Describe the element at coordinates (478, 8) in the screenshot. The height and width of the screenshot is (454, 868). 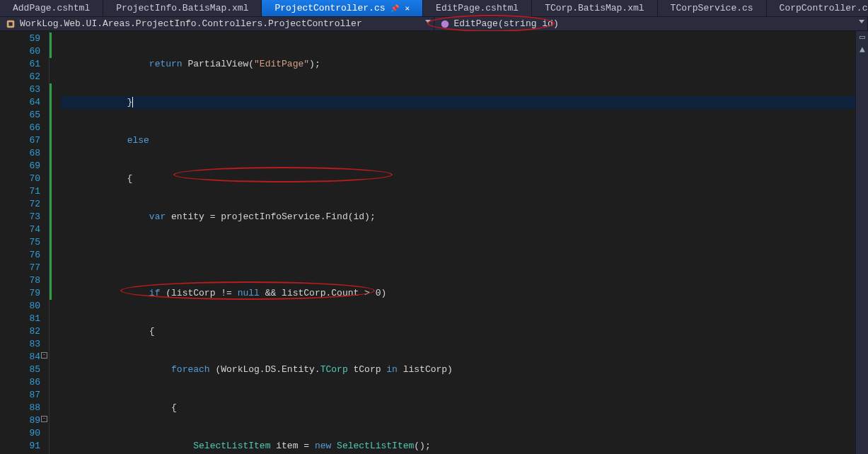
I see `tab-editpage: EditPage.cshtml` at that location.